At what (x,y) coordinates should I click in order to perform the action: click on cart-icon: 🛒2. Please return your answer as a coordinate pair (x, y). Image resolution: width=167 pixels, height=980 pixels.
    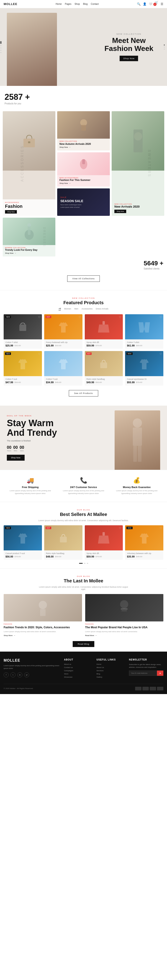
    Looking at the image, I should click on (156, 4).